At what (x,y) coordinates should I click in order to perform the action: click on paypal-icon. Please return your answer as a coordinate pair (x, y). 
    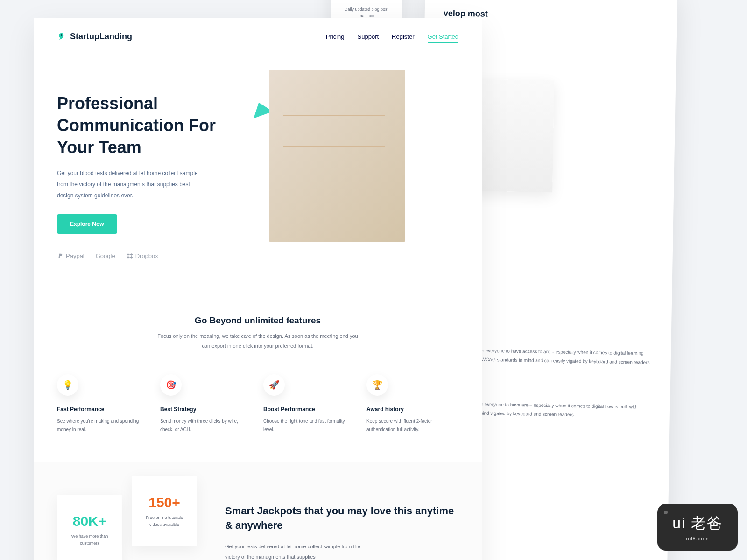
    Looking at the image, I should click on (60, 256).